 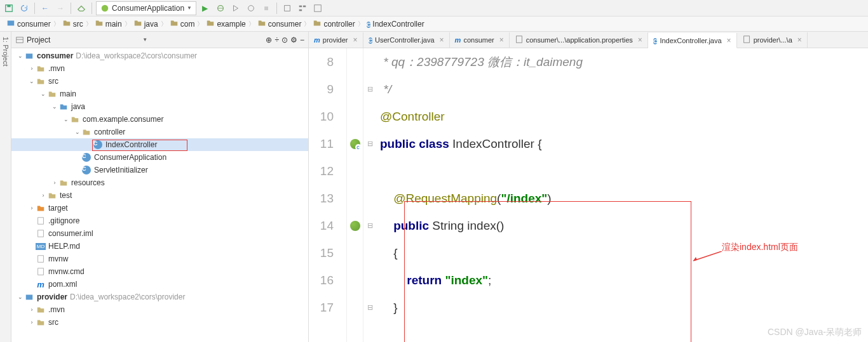 I want to click on editor-tab: mprovider×, so click(x=336, y=40).